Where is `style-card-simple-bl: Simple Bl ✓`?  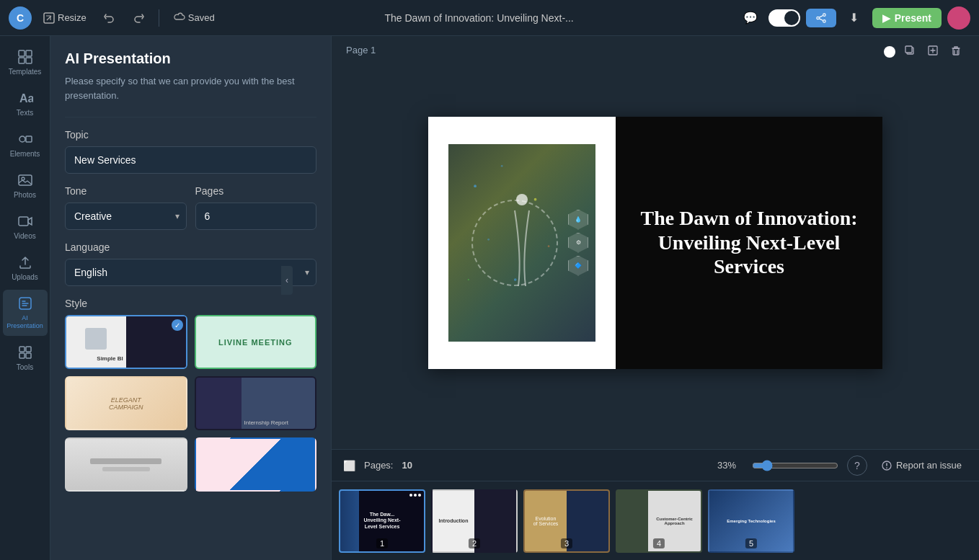 style-card-simple-bl: Simple Bl ✓ is located at coordinates (126, 342).